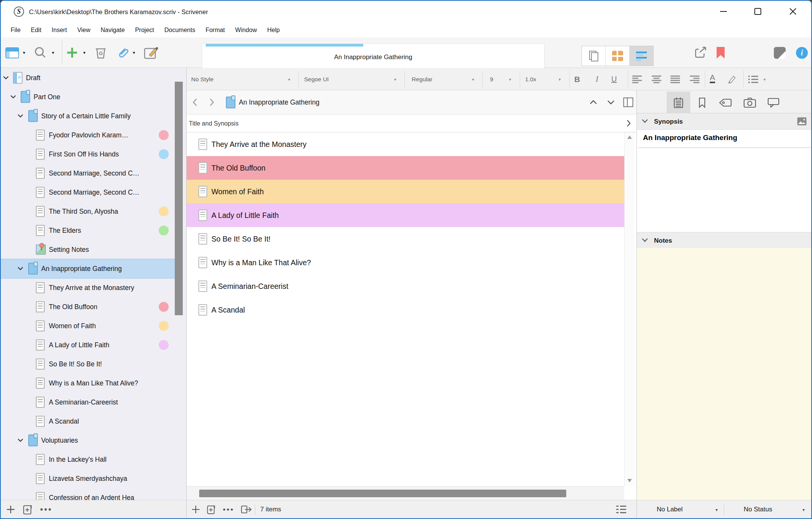 This screenshot has width=812, height=519. What do you see at coordinates (773, 102) in the screenshot?
I see `tab-comments` at bounding box center [773, 102].